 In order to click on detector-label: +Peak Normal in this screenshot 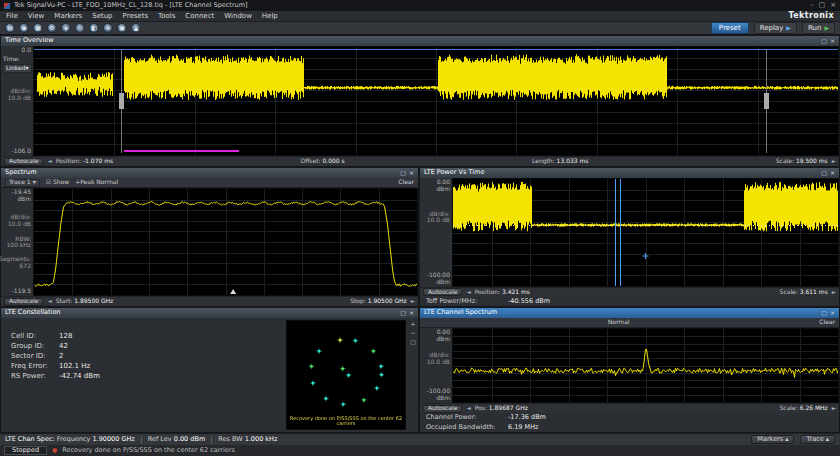, I will do `click(96, 182)`.